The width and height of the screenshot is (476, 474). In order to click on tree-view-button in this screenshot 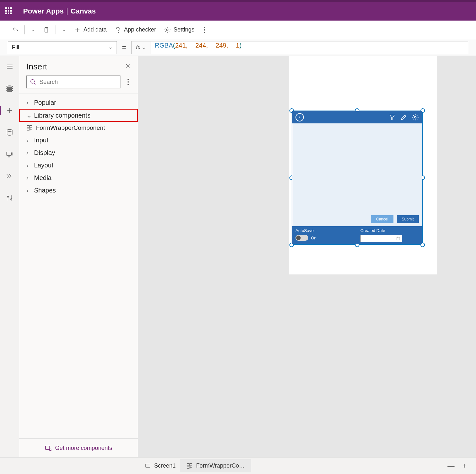, I will do `click(10, 89)`.